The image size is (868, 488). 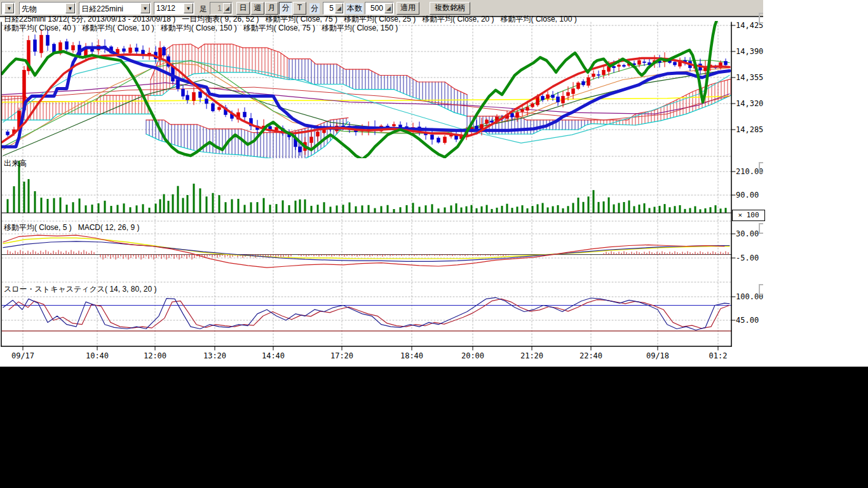 I want to click on macd-panel-title: 移動平均( Close, 5 ) MACD( 12, 26, 9 ), so click(x=71, y=227).